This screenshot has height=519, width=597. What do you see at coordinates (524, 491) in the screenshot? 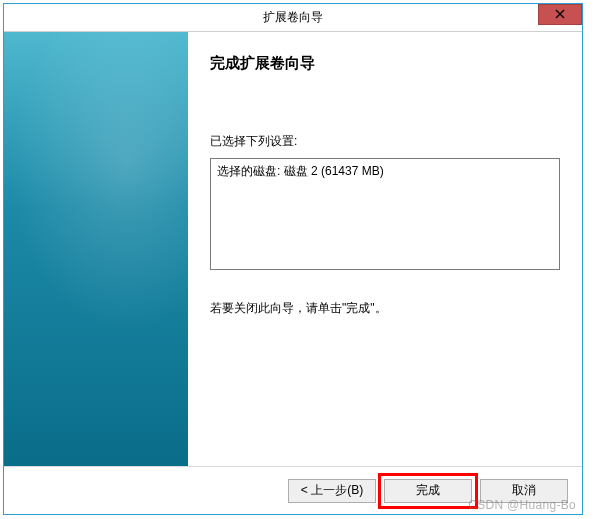
I see `cancel-button: 取消` at bounding box center [524, 491].